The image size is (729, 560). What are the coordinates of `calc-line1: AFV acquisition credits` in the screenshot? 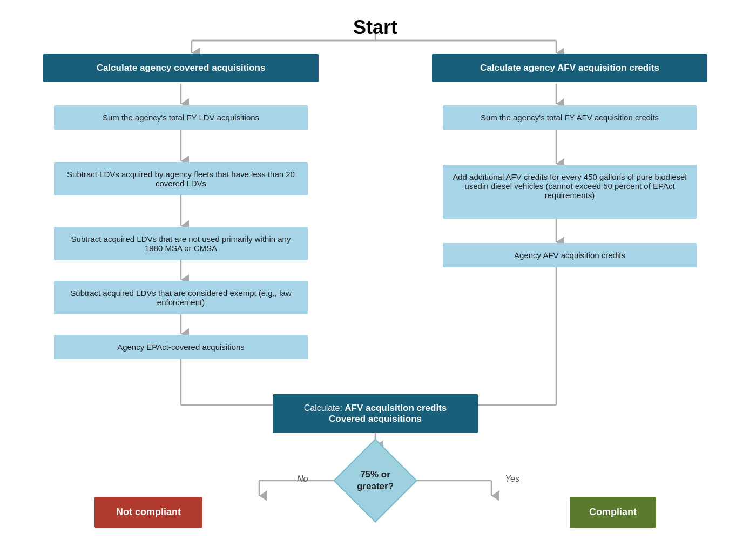 It's located at (395, 408).